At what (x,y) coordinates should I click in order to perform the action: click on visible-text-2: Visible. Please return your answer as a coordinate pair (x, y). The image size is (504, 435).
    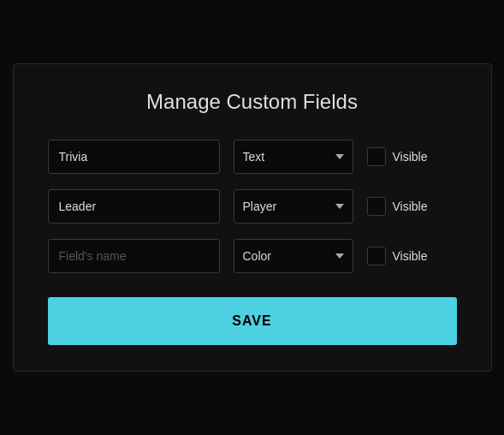
    Looking at the image, I should click on (411, 206).